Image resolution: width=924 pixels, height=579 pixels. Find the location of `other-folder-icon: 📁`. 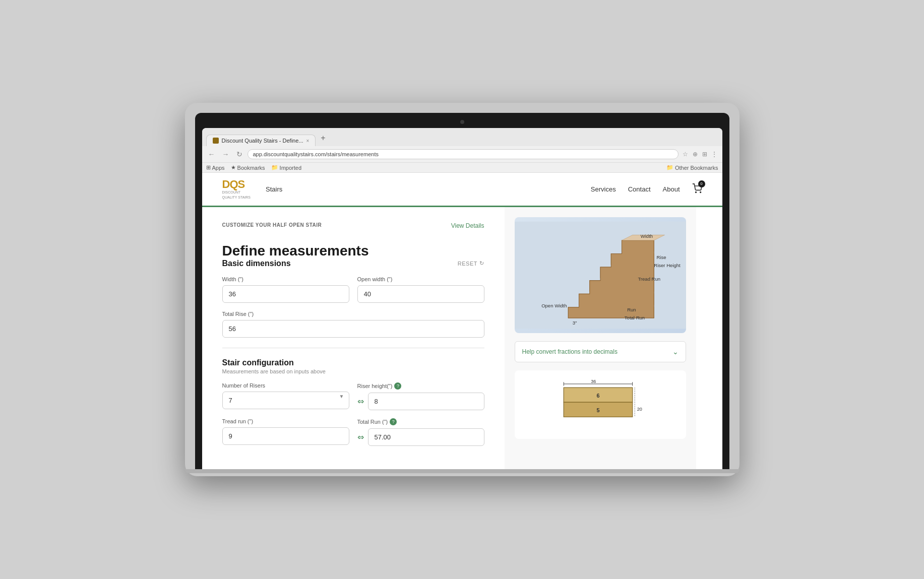

other-folder-icon: 📁 is located at coordinates (670, 167).